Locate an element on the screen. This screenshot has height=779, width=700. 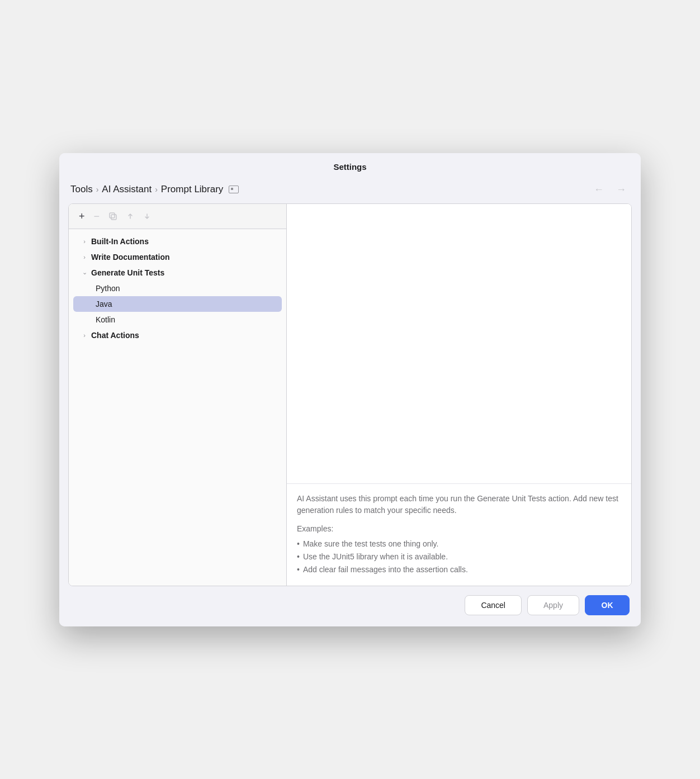
copy-button is located at coordinates (113, 216).